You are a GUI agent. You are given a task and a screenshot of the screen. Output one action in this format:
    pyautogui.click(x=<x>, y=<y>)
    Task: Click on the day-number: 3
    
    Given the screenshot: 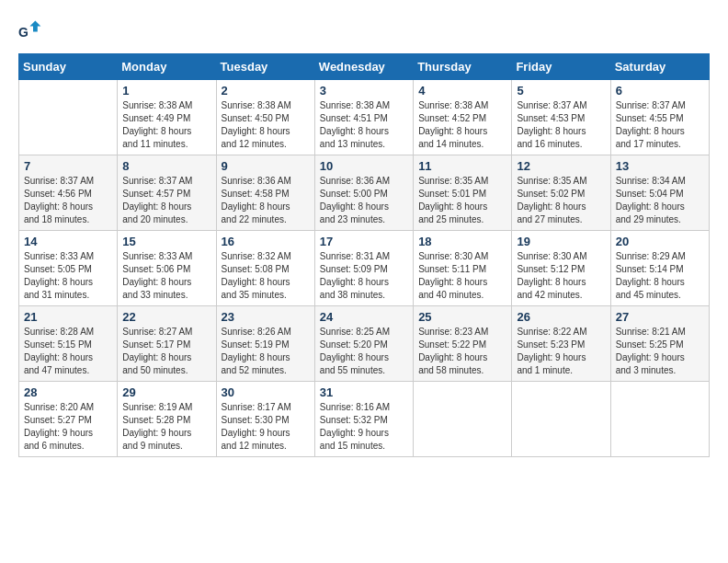 What is the action you would take?
    pyautogui.click(x=364, y=90)
    